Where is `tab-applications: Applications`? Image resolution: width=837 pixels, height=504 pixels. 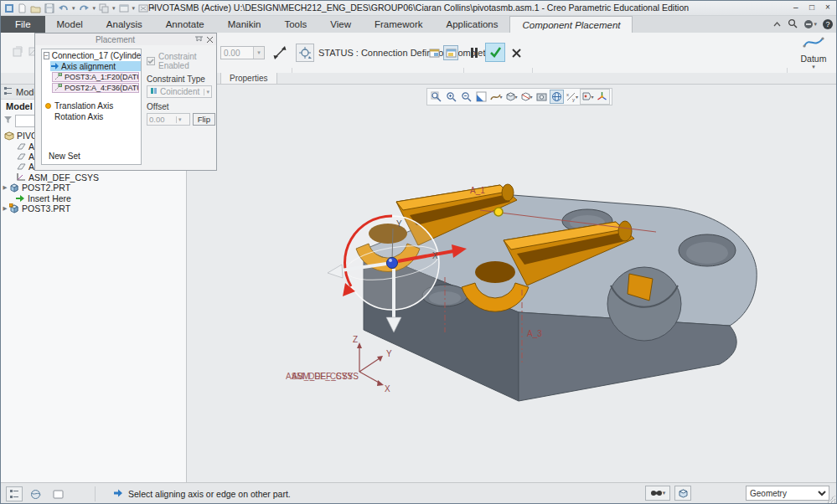 tab-applications: Applications is located at coordinates (472, 24).